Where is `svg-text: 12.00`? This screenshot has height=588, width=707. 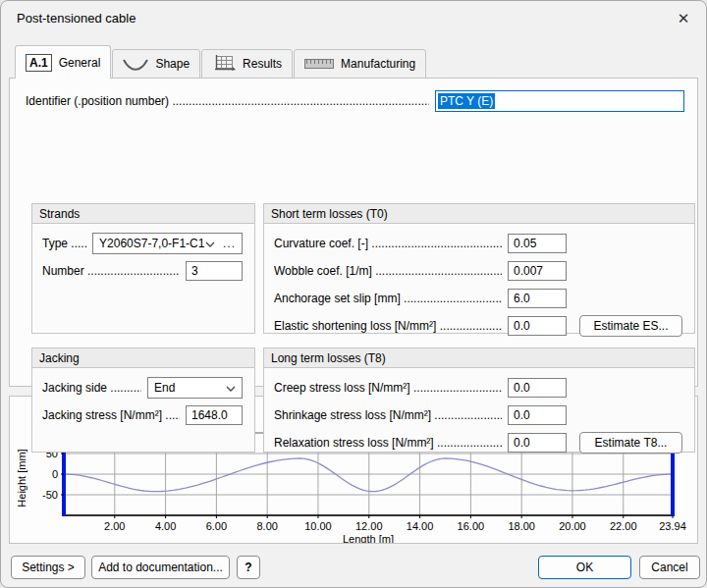 svg-text: 12.00 is located at coordinates (369, 526).